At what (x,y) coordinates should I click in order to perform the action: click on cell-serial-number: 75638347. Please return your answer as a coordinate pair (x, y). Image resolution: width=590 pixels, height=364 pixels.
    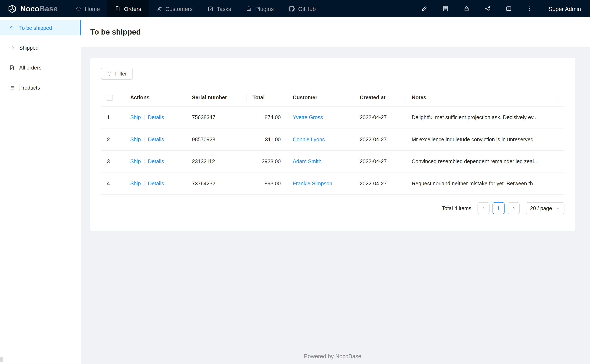
    Looking at the image, I should click on (216, 117).